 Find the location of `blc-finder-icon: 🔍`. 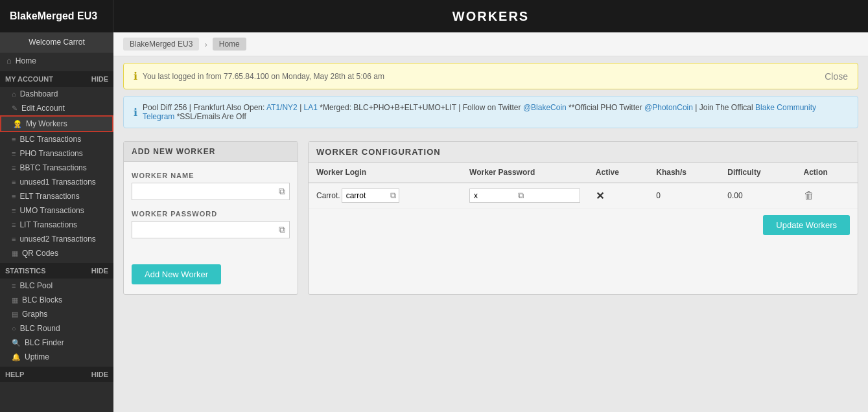

blc-finder-icon: 🔍 is located at coordinates (16, 343).